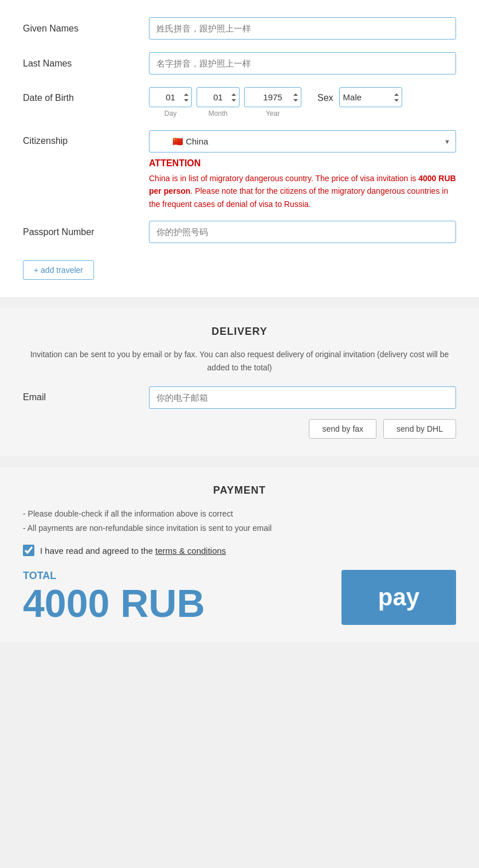 The height and width of the screenshot is (868, 479). Describe the element at coordinates (239, 331) in the screenshot. I see `delivery-title: DELIVERY` at that location.